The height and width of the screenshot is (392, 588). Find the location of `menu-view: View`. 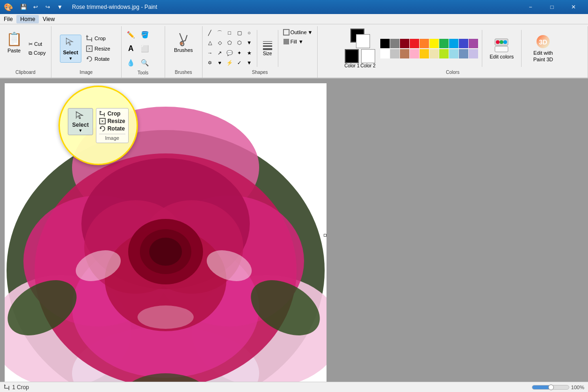

menu-view: View is located at coordinates (49, 19).